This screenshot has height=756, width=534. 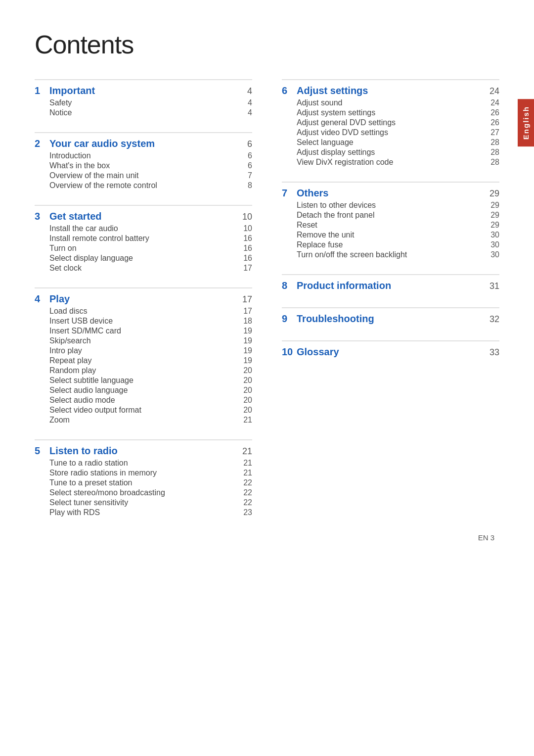 I want to click on section-title: Play, so click(x=143, y=299).